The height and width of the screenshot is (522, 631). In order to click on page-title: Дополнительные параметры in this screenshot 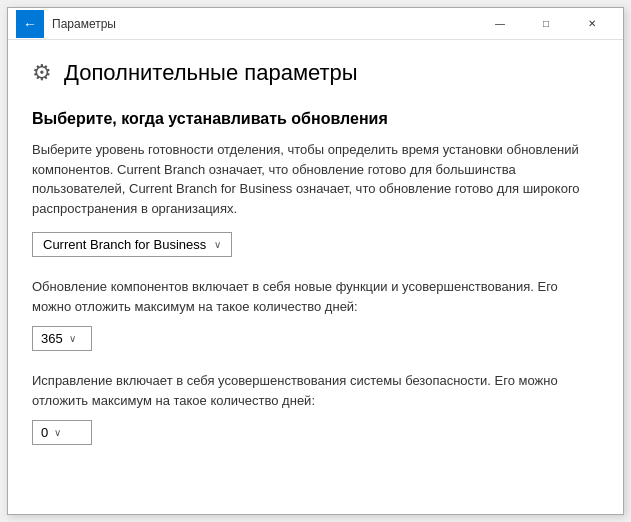, I will do `click(211, 73)`.